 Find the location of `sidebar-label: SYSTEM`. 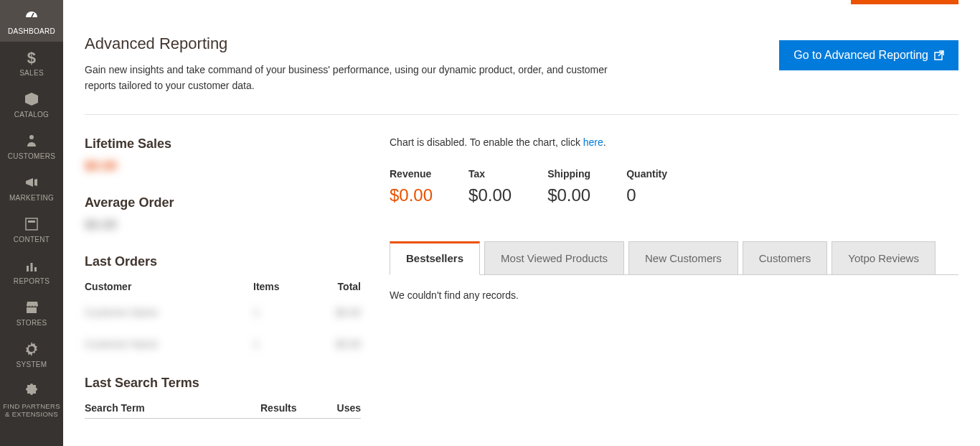

sidebar-label: SYSTEM is located at coordinates (32, 365).